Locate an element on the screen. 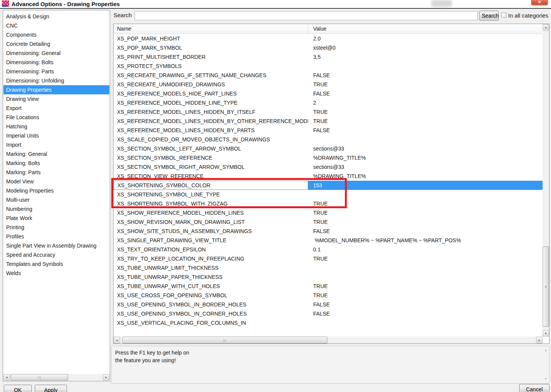 Image resolution: width=551 pixels, height=392 pixels. table-row: XS_SECTION_SYMBOL_REFERENCE %DRAWING_TIT… is located at coordinates (328, 158).